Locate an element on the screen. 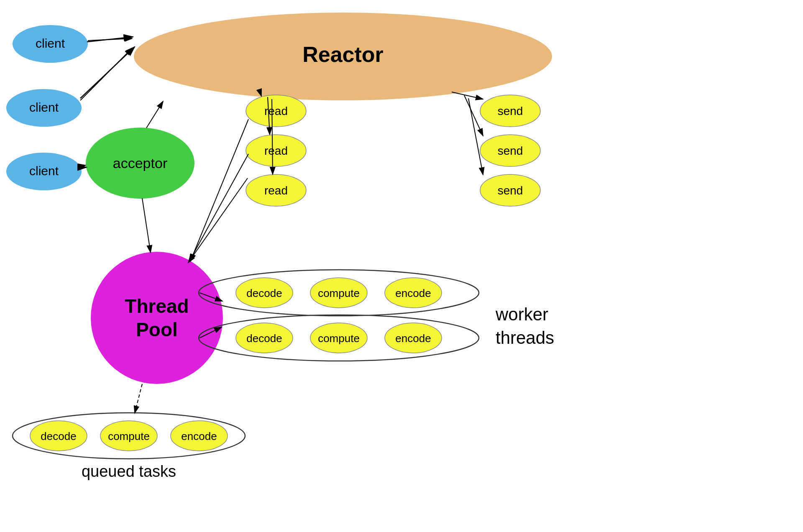 The height and width of the screenshot is (532, 803). arrow-threadpool-queued is located at coordinates (138, 399).